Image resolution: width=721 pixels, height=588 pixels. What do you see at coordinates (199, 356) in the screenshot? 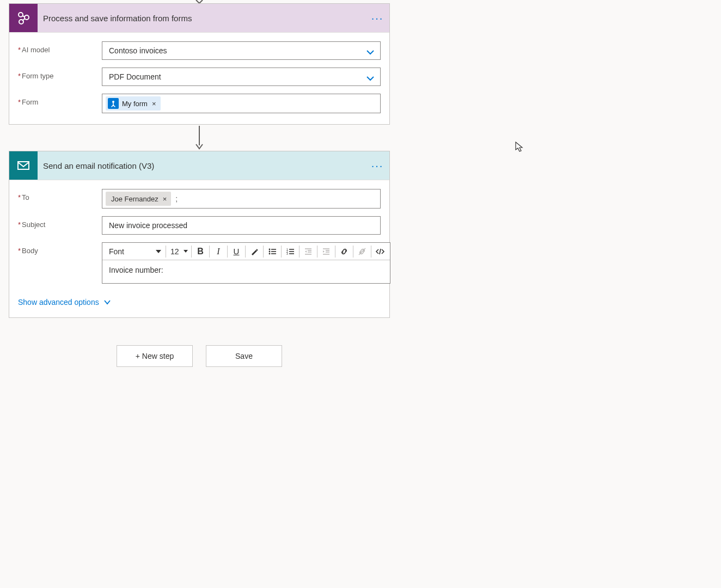
I see `footer-buttons: + New step Save` at bounding box center [199, 356].